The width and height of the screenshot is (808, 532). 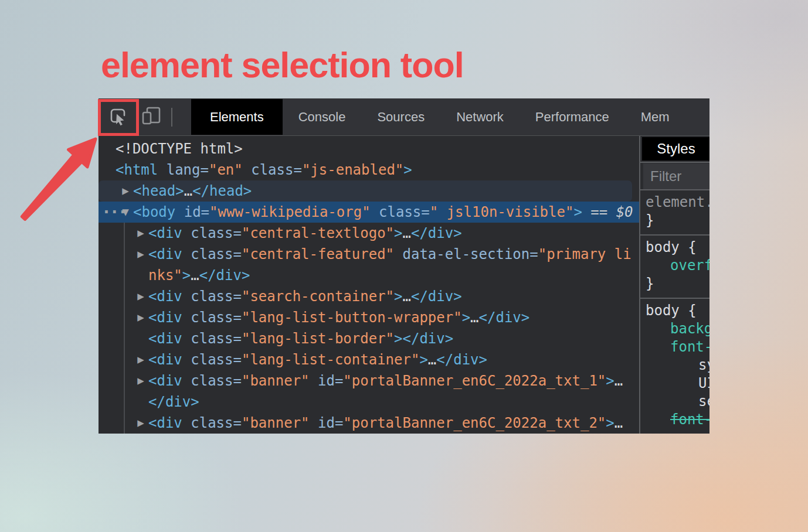 What do you see at coordinates (675, 402) in the screenshot?
I see `css-rule-line: se` at bounding box center [675, 402].